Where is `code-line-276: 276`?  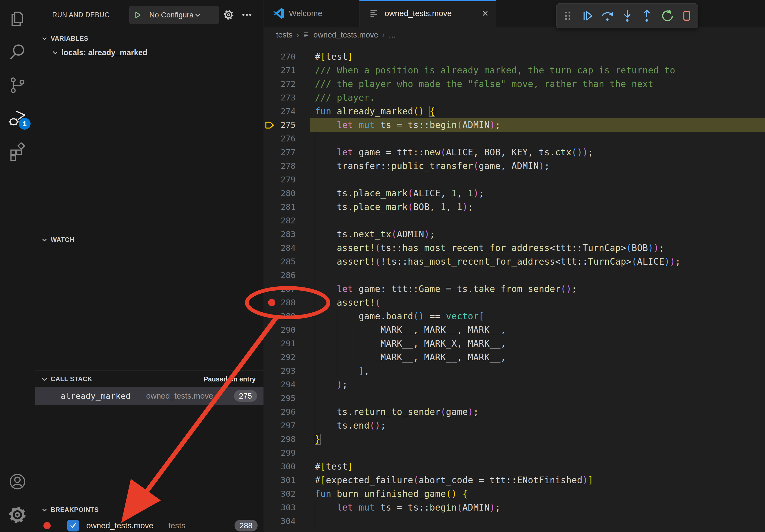
code-line-276: 276 is located at coordinates (514, 138).